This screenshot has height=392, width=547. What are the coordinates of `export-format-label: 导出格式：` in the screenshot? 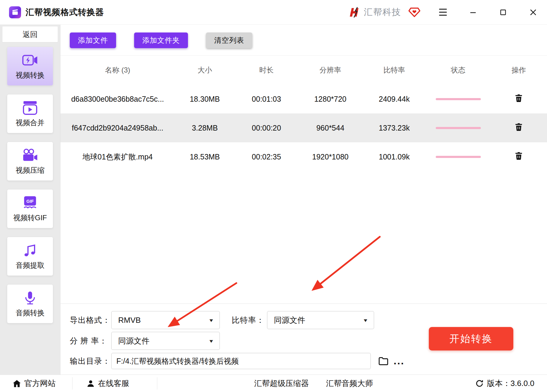 It's located at (91, 320).